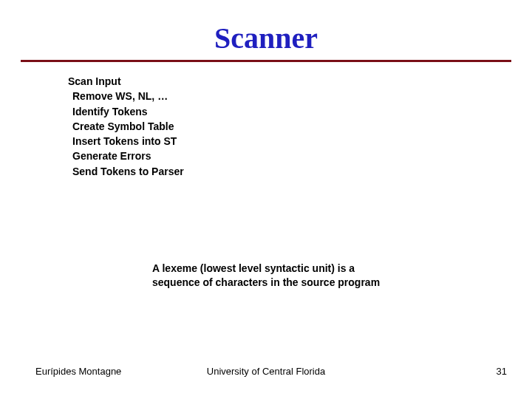 Image resolution: width=532 pixels, height=399 pixels. What do you see at coordinates (300, 81) in the screenshot?
I see `list-header: Scan Input` at bounding box center [300, 81].